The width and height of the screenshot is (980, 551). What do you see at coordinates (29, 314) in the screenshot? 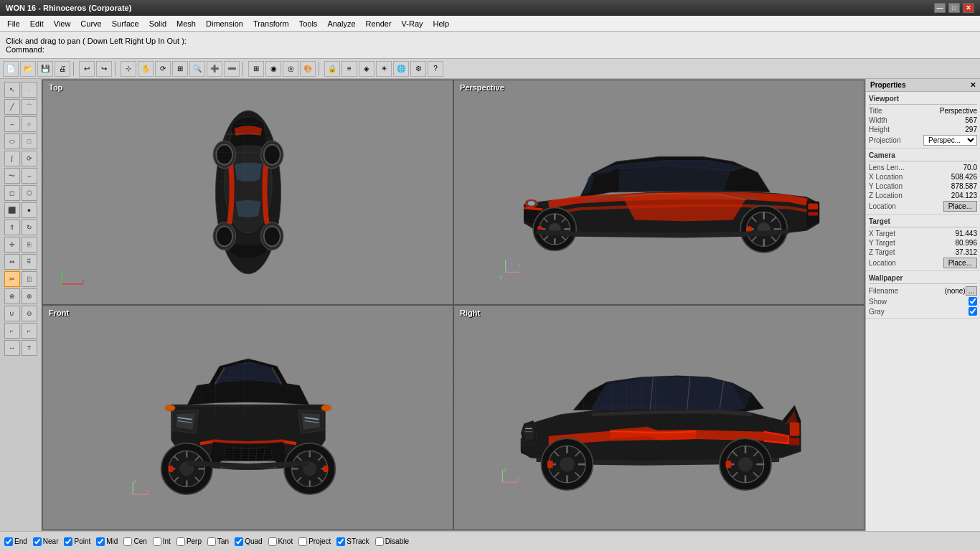
I see `boolean-diff-tool: ⊖` at bounding box center [29, 314].